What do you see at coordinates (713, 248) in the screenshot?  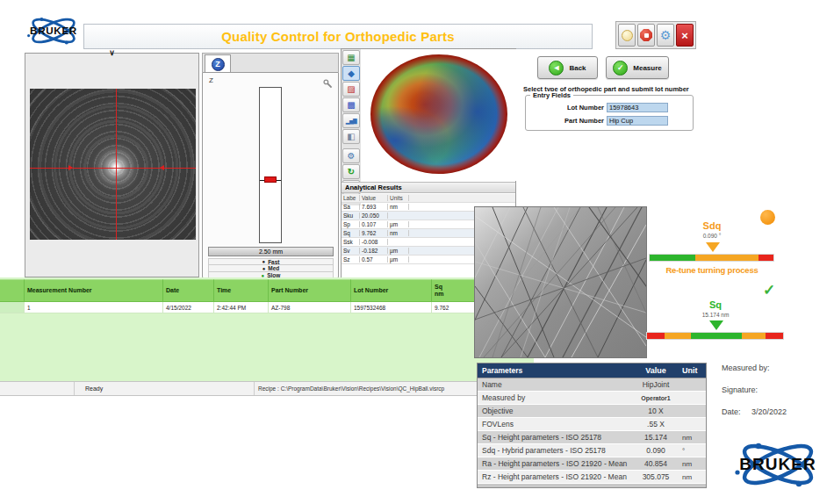 I see `sdq-marker-icon` at bounding box center [713, 248].